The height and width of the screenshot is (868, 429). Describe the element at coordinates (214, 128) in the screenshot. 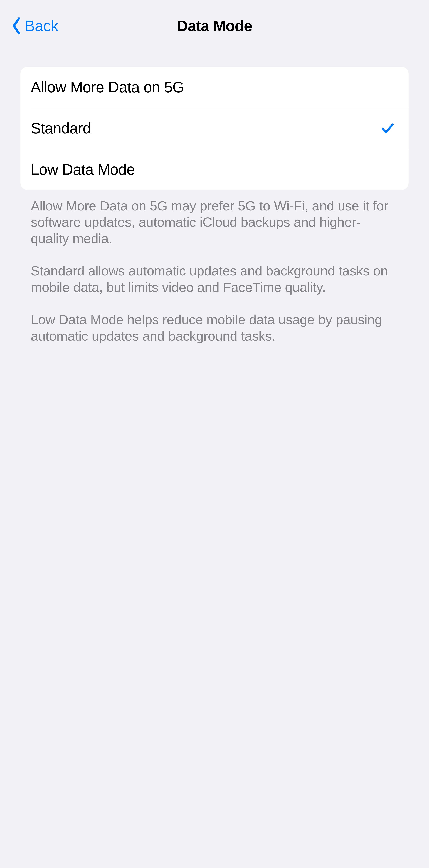

I see `options-list: Allow More Data on 5G Standard Low Data …` at that location.